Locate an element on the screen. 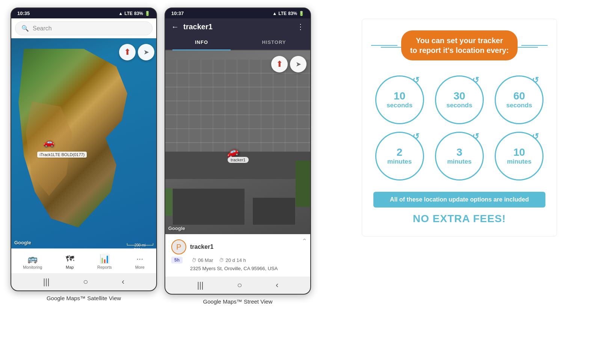  timer-icon: ⏱ is located at coordinates (222, 260).